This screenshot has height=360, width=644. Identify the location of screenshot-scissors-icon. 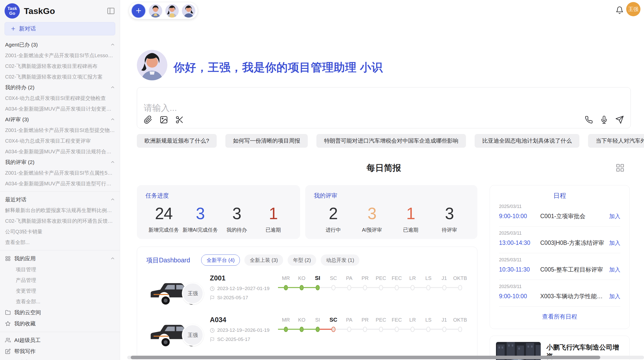
(180, 120).